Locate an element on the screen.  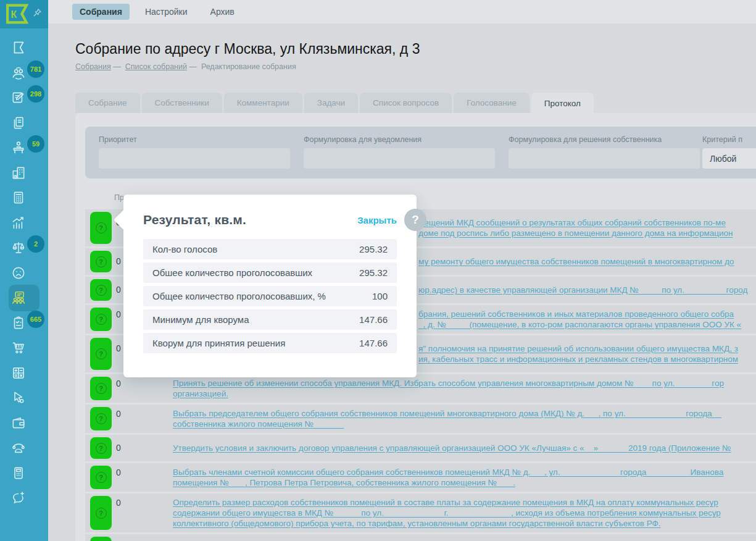
result-value: 147.66 is located at coordinates (373, 320).